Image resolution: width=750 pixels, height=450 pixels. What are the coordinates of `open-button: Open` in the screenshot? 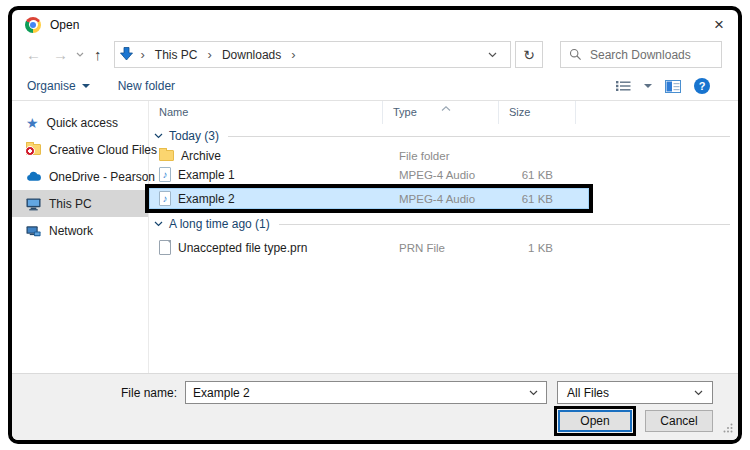 It's located at (595, 421).